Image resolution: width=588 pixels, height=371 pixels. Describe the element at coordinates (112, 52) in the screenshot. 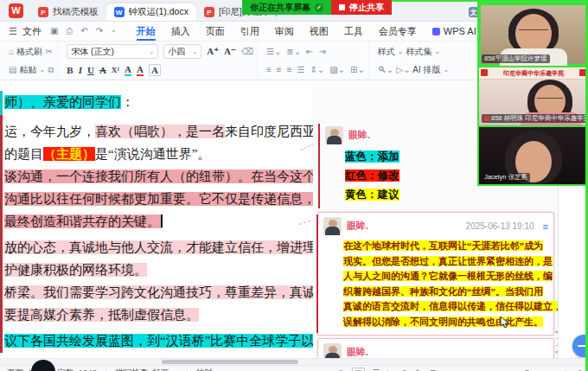

I see `font-name-select: 宋体 (正文) ⌄` at that location.